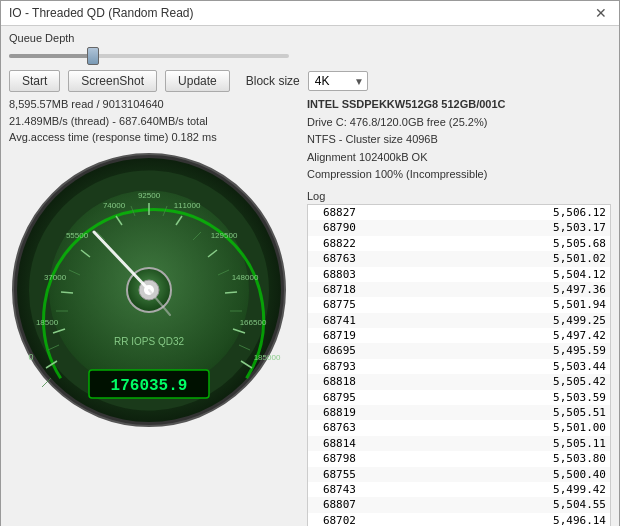  What do you see at coordinates (78, 236) in the screenshot?
I see `svg-text: 55500` at bounding box center [78, 236].